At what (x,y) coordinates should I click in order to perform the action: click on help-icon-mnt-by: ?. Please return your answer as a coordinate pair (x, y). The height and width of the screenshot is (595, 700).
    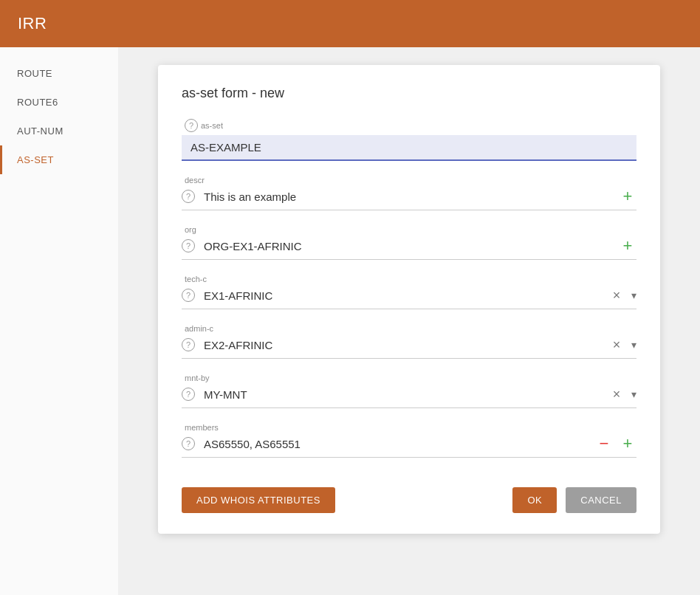
    Looking at the image, I should click on (188, 394).